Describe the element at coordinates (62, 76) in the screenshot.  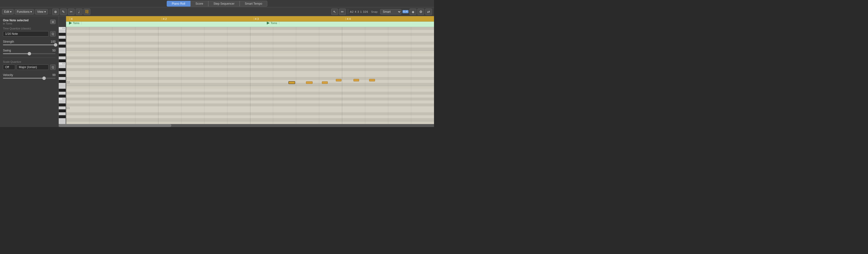
I see `piano-key-G#2` at that location.